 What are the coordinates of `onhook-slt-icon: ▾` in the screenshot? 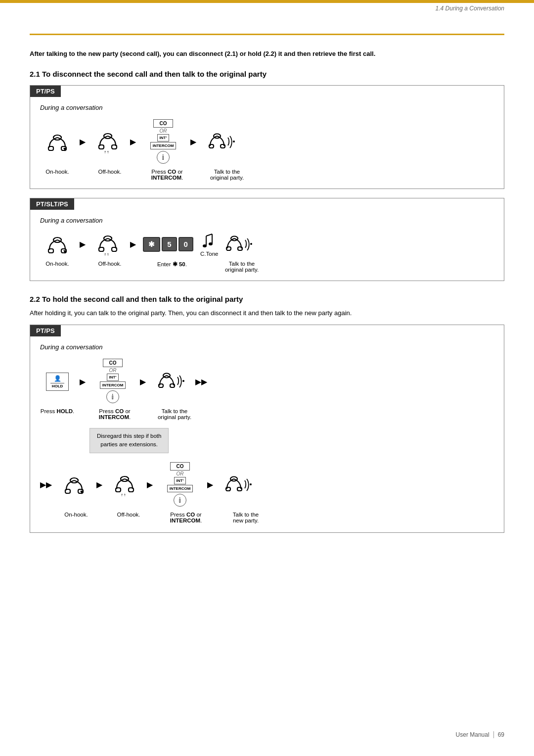 It's located at (57, 244).